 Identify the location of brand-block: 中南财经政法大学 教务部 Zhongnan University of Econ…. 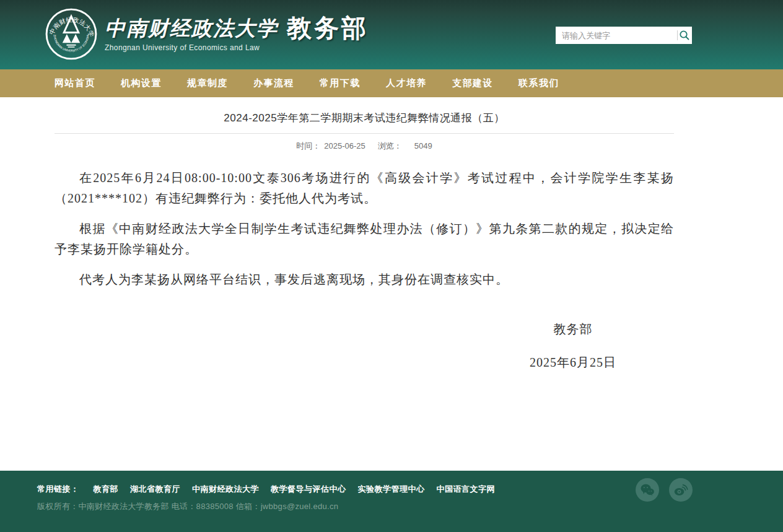
(237, 33).